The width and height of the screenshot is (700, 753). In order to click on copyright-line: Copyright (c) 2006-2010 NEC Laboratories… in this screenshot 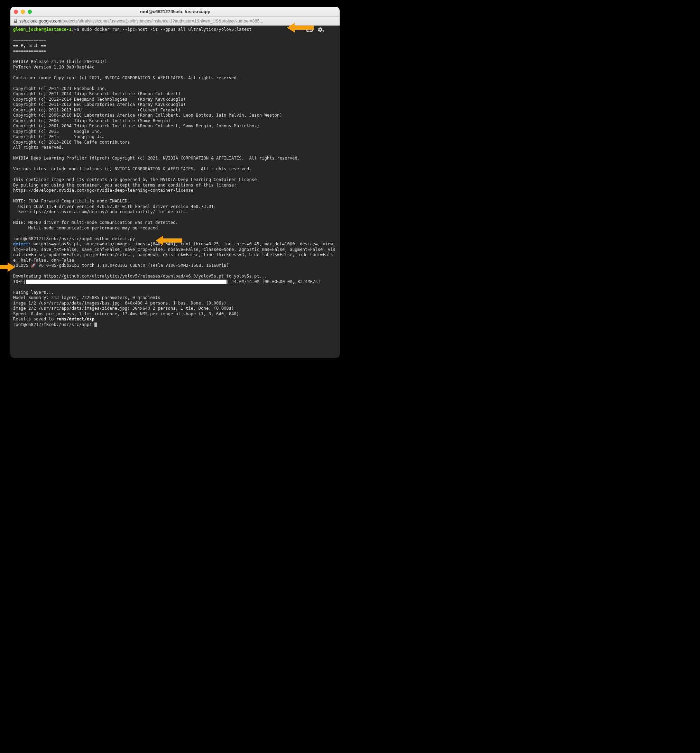, I will do `click(148, 115)`.